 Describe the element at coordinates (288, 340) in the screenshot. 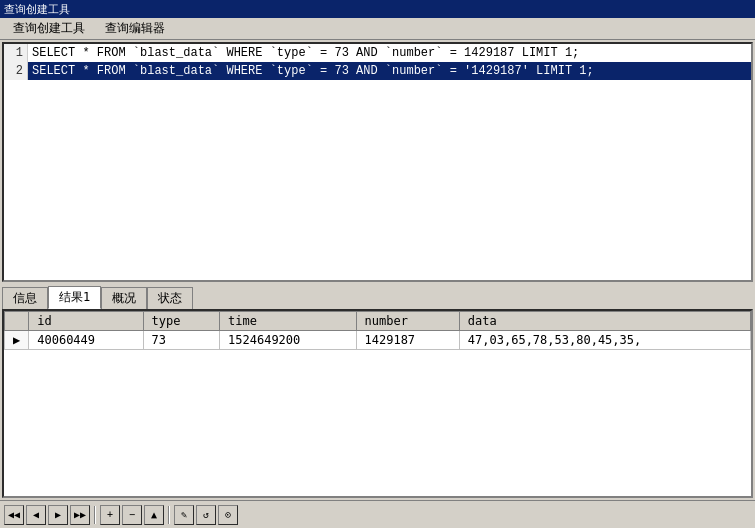

I see `cell-time: 1524649200` at that location.